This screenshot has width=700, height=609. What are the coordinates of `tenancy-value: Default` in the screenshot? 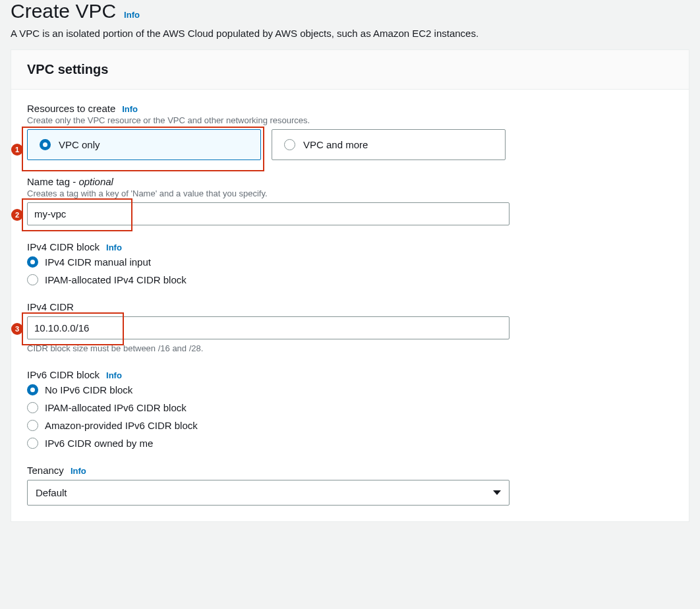 It's located at (51, 493).